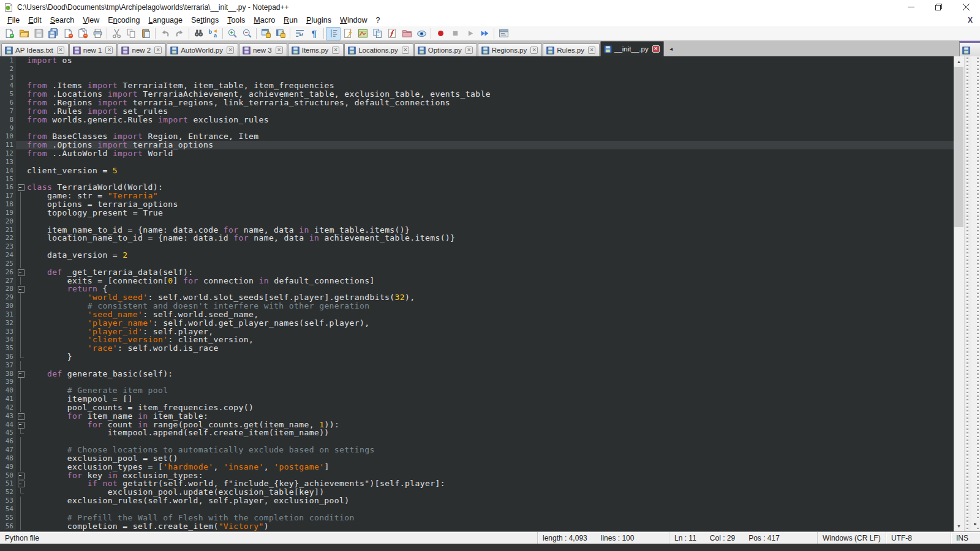 This screenshot has width=980, height=551. I want to click on code-line-53: 53 exclusion_rules(self.world, self.play…, so click(477, 501).